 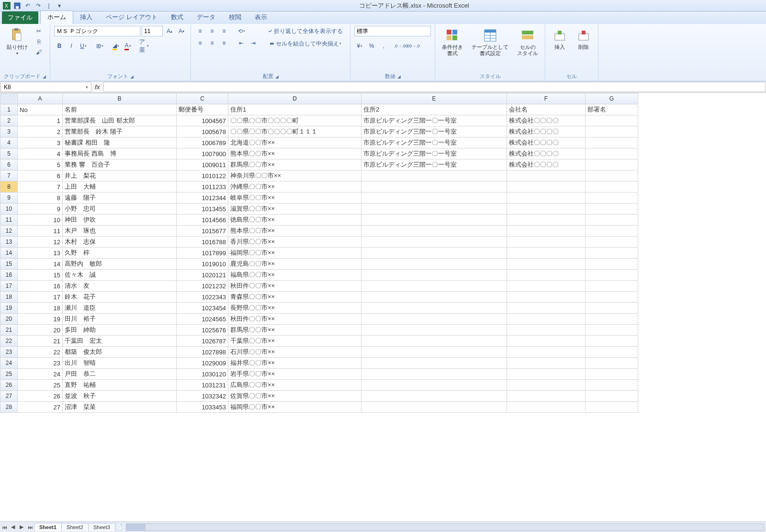 What do you see at coordinates (59, 6) in the screenshot?
I see `qat-customize-icon: ▾` at bounding box center [59, 6].